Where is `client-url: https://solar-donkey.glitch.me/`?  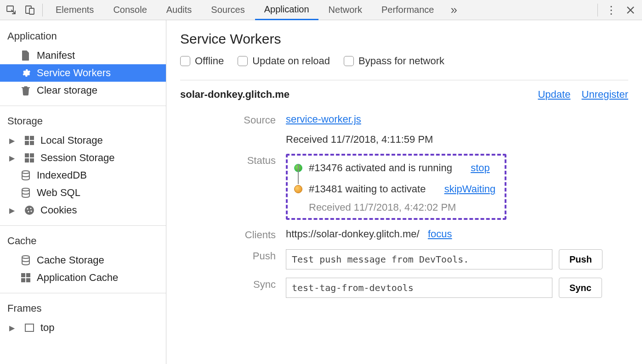
client-url: https://solar-donkey.glitch.me/ is located at coordinates (353, 234).